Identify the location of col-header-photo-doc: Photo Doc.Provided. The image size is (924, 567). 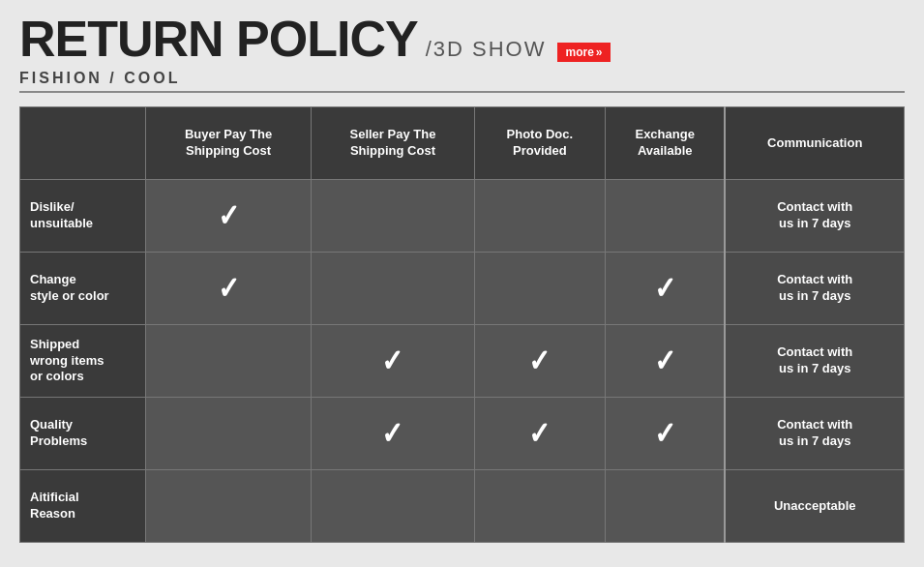
(540, 143).